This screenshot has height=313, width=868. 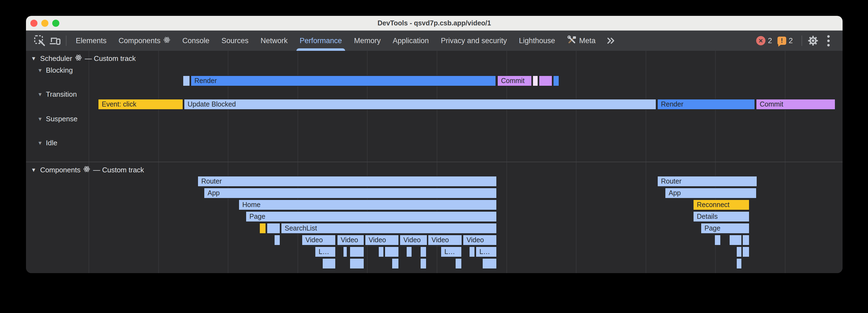 What do you see at coordinates (411, 41) in the screenshot?
I see `tab-application: Application` at bounding box center [411, 41].